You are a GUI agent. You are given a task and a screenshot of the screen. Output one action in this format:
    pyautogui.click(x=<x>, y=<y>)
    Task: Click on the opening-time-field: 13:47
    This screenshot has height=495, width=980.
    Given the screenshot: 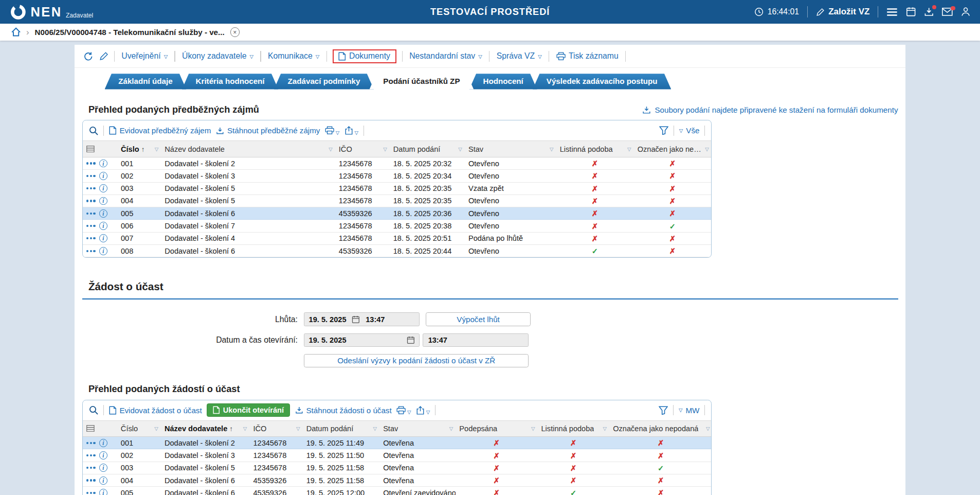 What is the action you would take?
    pyautogui.click(x=476, y=341)
    